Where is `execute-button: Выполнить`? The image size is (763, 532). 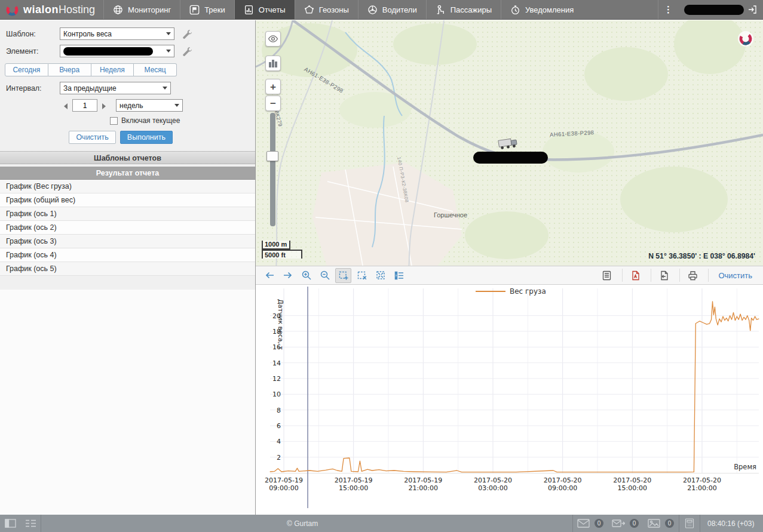 execute-button: Выполнить is located at coordinates (146, 137).